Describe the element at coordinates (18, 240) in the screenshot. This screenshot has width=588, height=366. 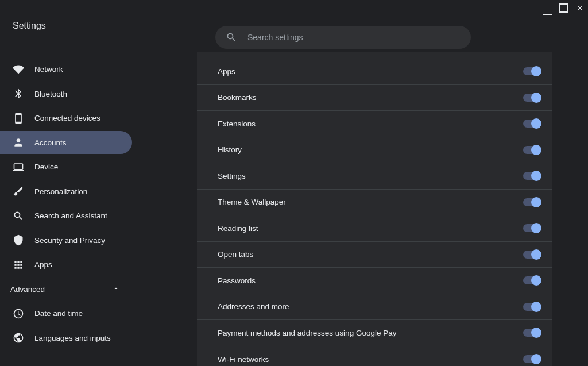
I see `shield-icon` at that location.